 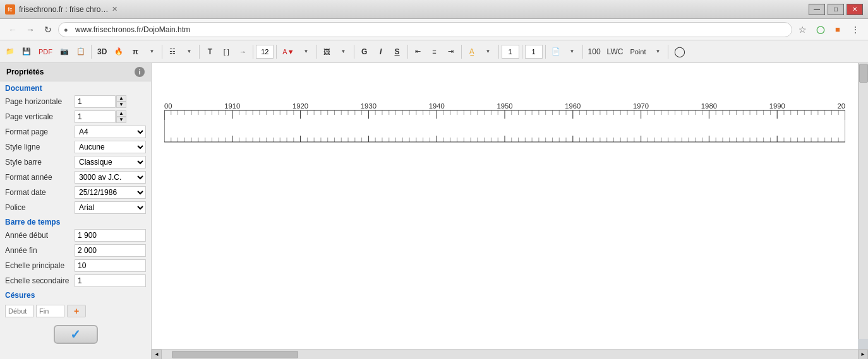 What do you see at coordinates (381, 52) in the screenshot?
I see `toolbar-i-btn: I` at bounding box center [381, 52].